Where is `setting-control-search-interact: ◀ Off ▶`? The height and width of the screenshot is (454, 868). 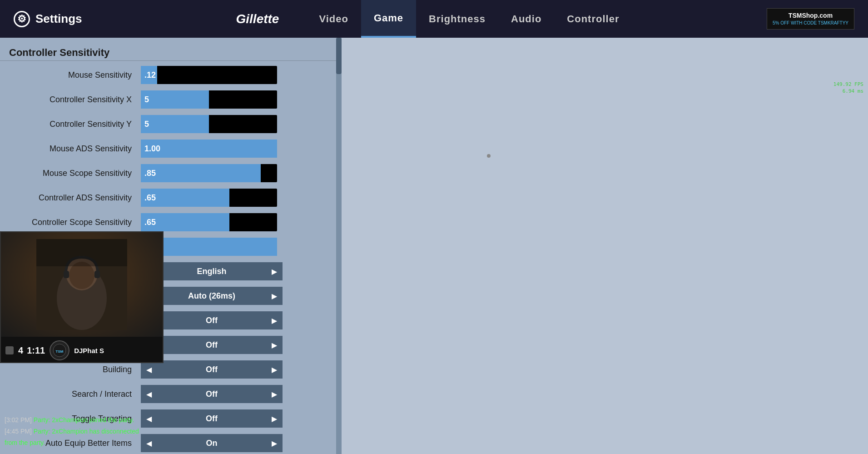
setting-control-search-interact: ◀ Off ▶ is located at coordinates (234, 394).